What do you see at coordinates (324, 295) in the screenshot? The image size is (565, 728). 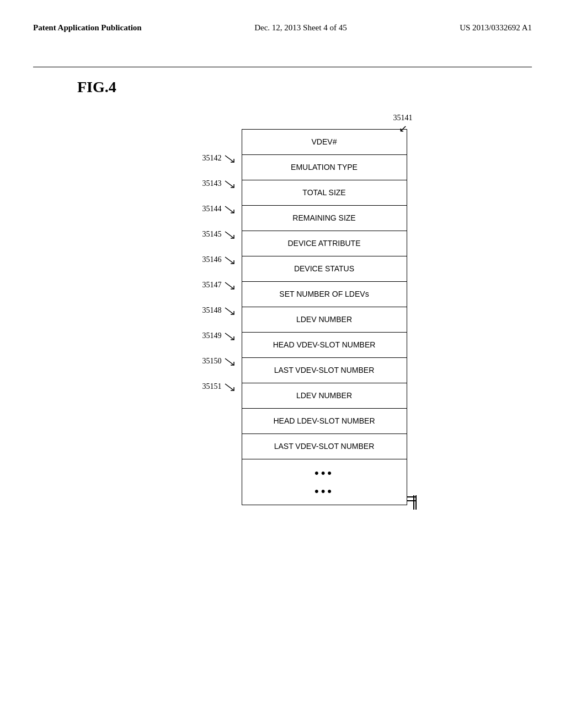 I see `table-row-set-number: SET NUMBER OF LDEVs` at bounding box center [324, 295].